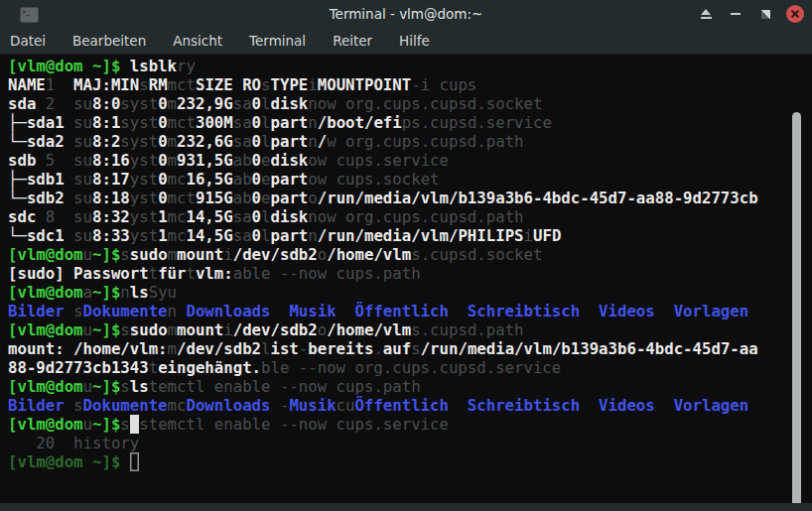 Image resolution: width=812 pixels, height=511 pixels. Describe the element at coordinates (266, 198) in the screenshot. I see `ghost-text: e` at that location.